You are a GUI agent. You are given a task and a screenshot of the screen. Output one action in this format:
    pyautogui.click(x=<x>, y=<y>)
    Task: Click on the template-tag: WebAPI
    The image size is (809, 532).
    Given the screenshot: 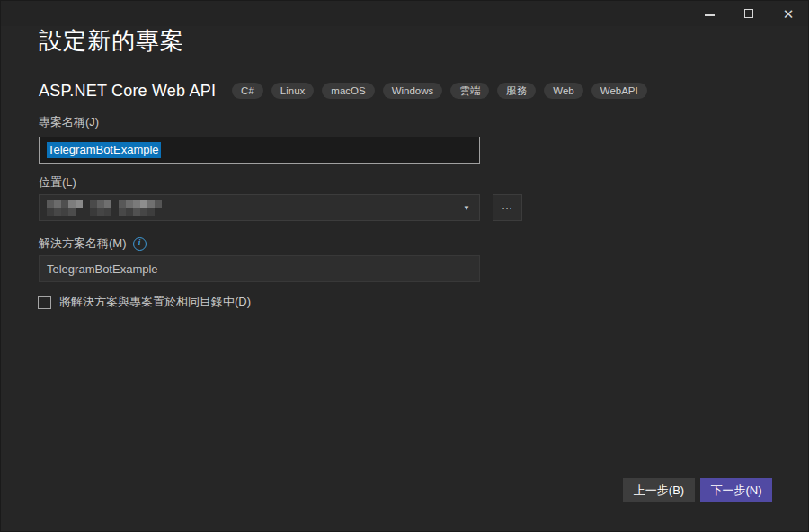 What is the action you would take?
    pyautogui.click(x=619, y=91)
    